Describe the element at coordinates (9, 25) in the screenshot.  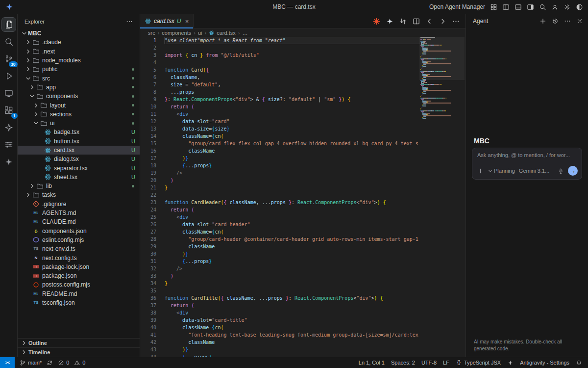
I see `activity-explorer-icon` at that location.